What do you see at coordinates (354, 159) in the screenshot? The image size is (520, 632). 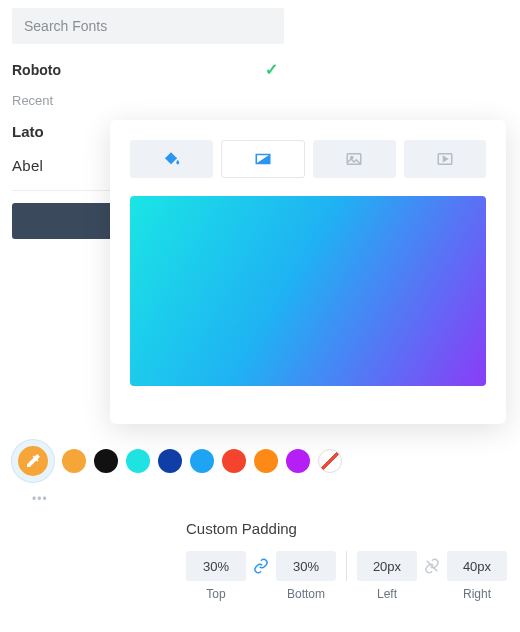 I see `image-icon` at bounding box center [354, 159].